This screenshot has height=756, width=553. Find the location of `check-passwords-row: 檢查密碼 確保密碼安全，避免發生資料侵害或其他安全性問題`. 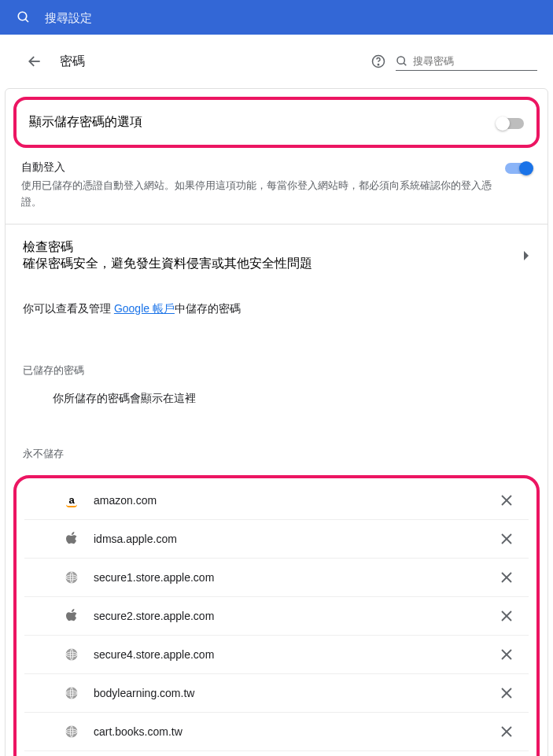

check-passwords-row: 檢查密碼 確保密碼安全，避免發生資料侵害或其他安全性問題 is located at coordinates (277, 255).